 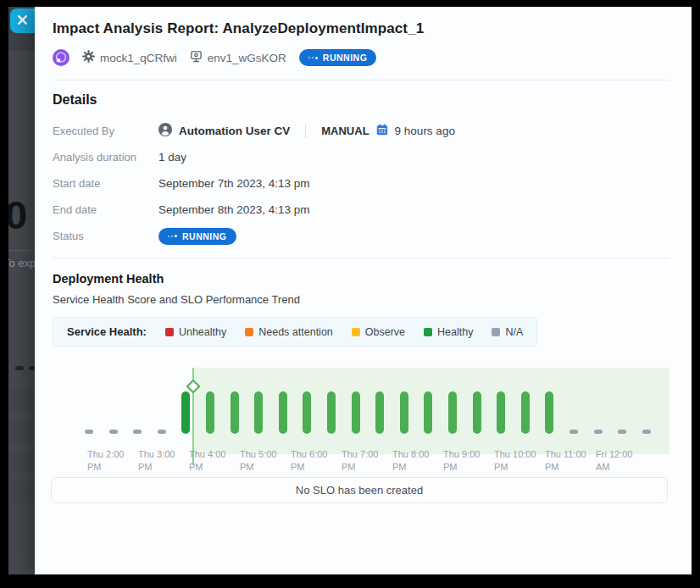 I want to click on x-tick-label: Thu 10:00PM, so click(x=515, y=461).